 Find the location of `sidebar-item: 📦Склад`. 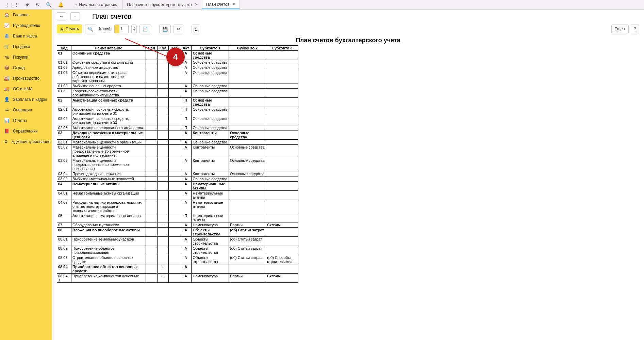

sidebar-item: 📦Склад is located at coordinates (26, 67).